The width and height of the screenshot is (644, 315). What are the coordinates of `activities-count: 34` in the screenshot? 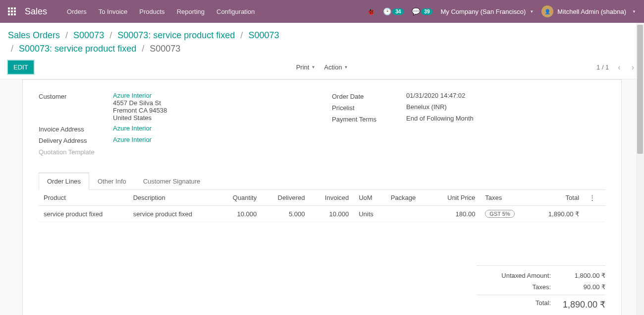 It's located at (398, 12).